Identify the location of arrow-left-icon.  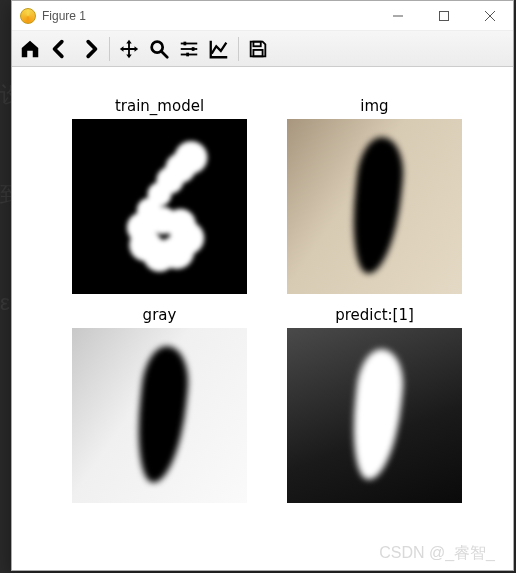
(60, 49).